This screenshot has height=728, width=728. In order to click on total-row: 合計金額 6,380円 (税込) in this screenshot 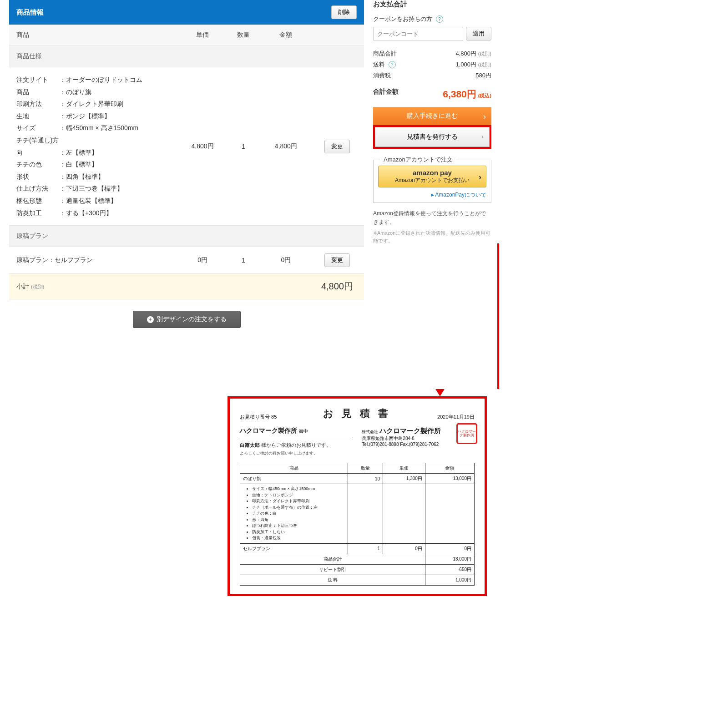, I will do `click(432, 94)`.